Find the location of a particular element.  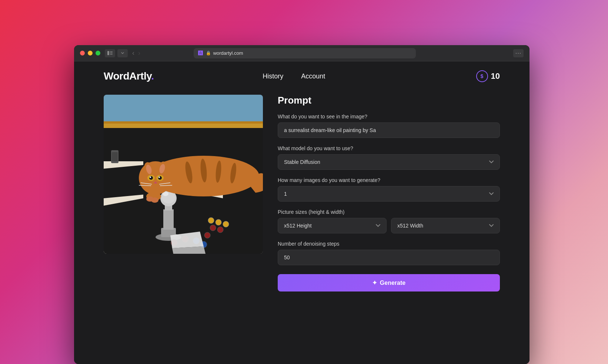

sidebar-toggle-button is located at coordinates (110, 53).